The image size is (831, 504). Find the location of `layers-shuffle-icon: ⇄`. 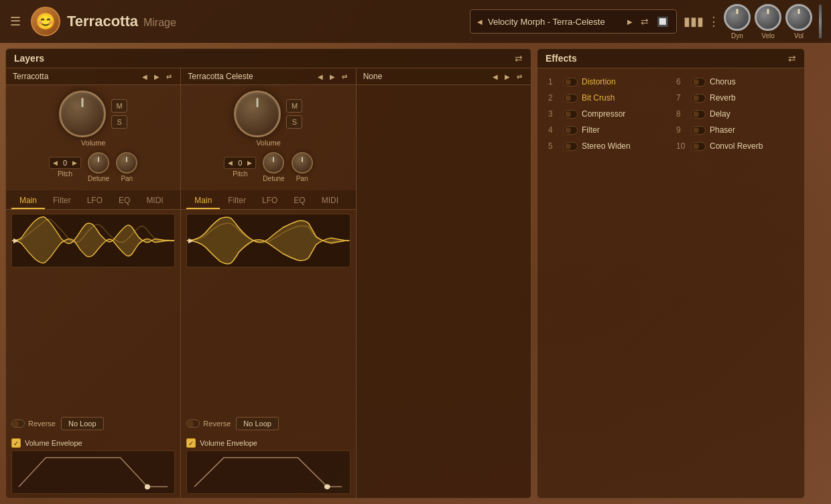

layers-shuffle-icon: ⇄ is located at coordinates (519, 58).